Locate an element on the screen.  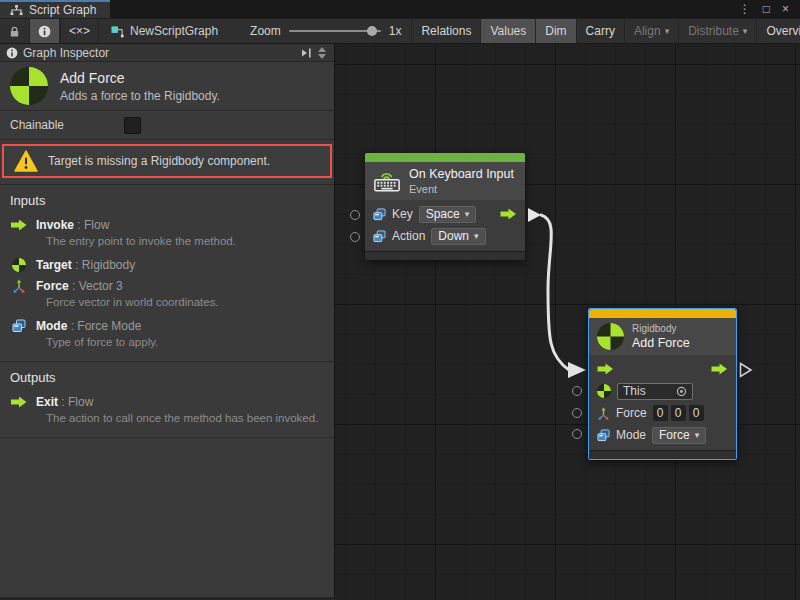
mode-dropdown: Force ▾ is located at coordinates (679, 436).